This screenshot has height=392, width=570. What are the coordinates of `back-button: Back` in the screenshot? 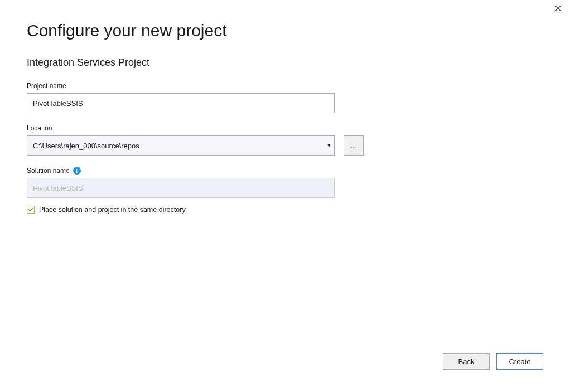 It's located at (466, 361).